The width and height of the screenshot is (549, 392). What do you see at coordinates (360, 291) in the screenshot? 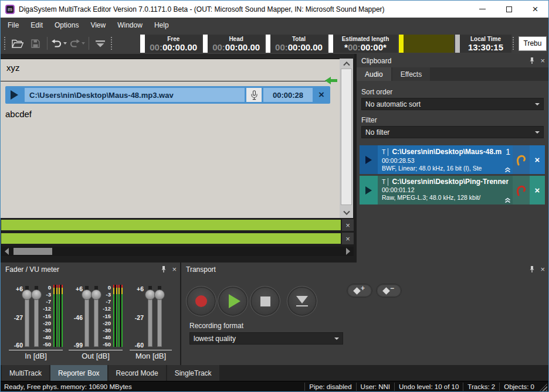
I see `add-marker-button: +` at bounding box center [360, 291].